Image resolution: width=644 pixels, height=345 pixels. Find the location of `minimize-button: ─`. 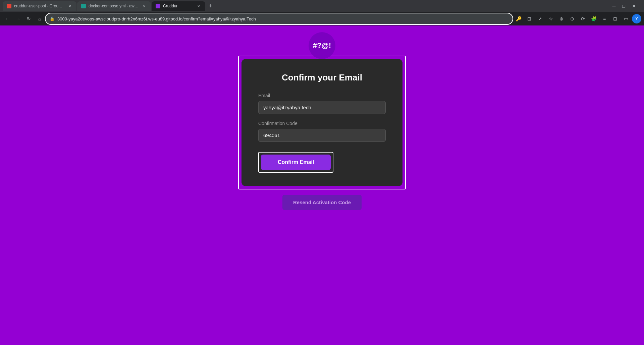

minimize-button: ─ is located at coordinates (614, 6).